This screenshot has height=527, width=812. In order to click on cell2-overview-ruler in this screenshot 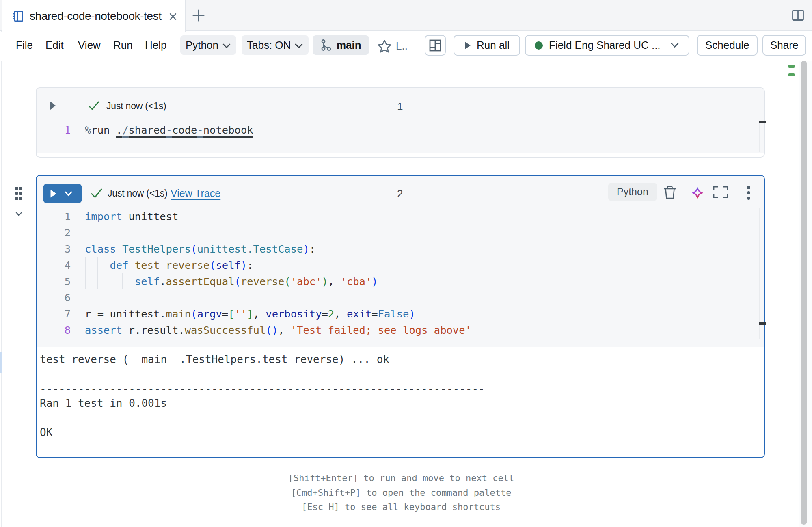, I will do `click(760, 274)`.